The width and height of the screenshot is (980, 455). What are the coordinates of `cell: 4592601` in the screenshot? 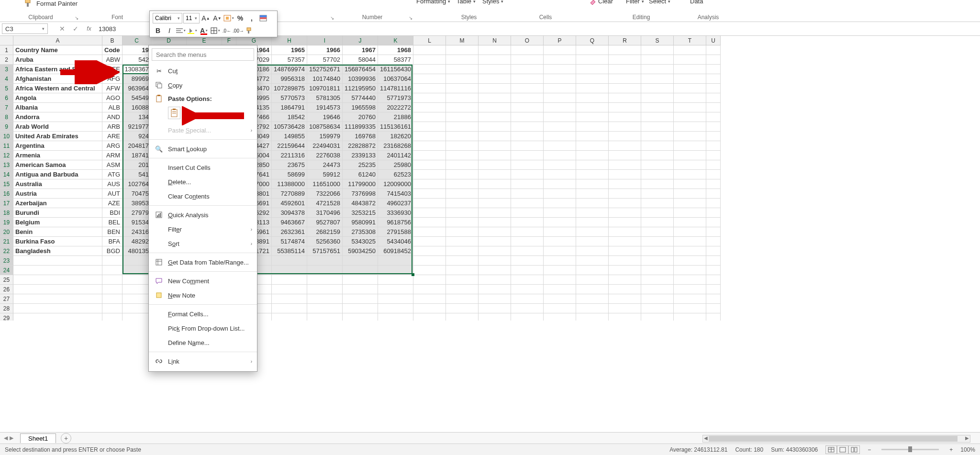 It's located at (290, 203).